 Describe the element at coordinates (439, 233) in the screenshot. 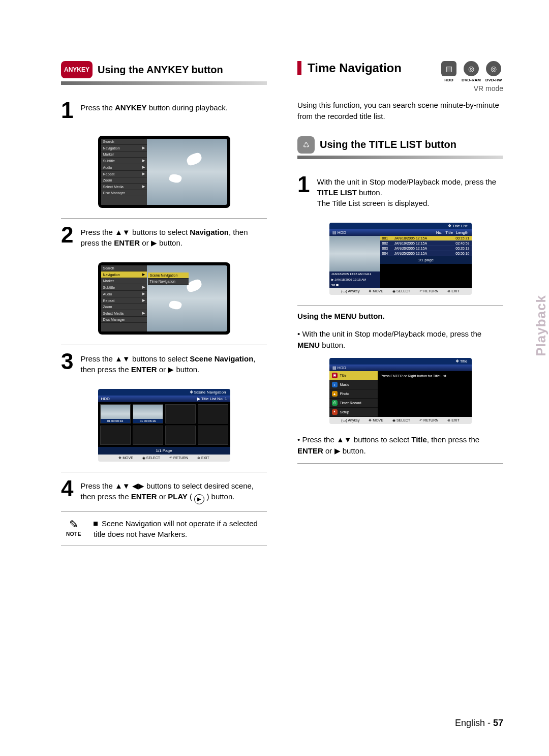

I see `col-header: No.` at that location.